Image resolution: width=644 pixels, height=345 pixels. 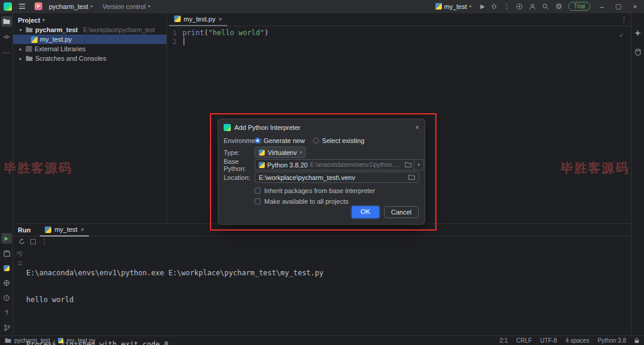 What do you see at coordinates (337, 178) in the screenshot?
I see `location-input: E:\workplace\pycharm_test\.venv` at bounding box center [337, 178].